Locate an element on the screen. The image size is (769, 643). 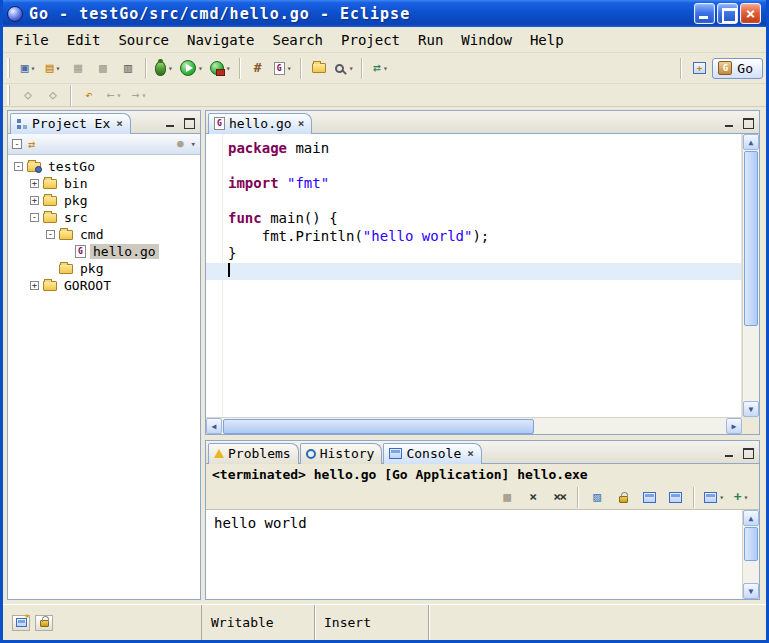
menu-edit: Edit is located at coordinates (84, 40).